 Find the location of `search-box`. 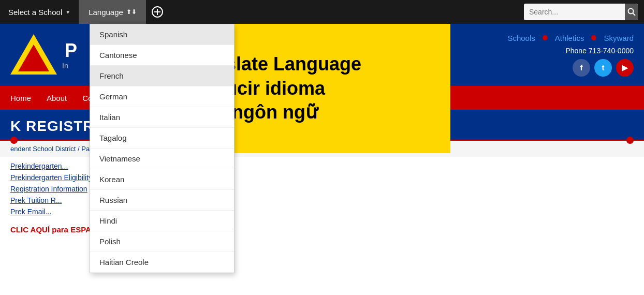

search-box is located at coordinates (581, 12).